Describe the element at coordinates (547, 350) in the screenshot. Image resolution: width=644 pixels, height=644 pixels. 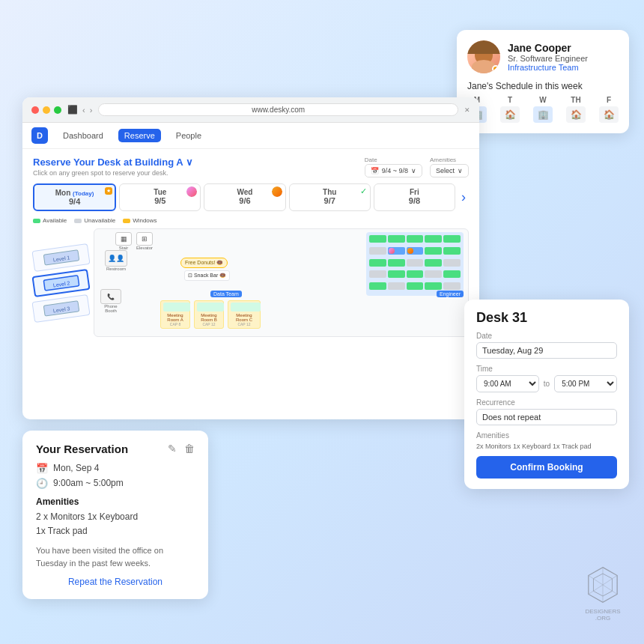
I see `date-select: Tuesday, Aug 29` at that location.